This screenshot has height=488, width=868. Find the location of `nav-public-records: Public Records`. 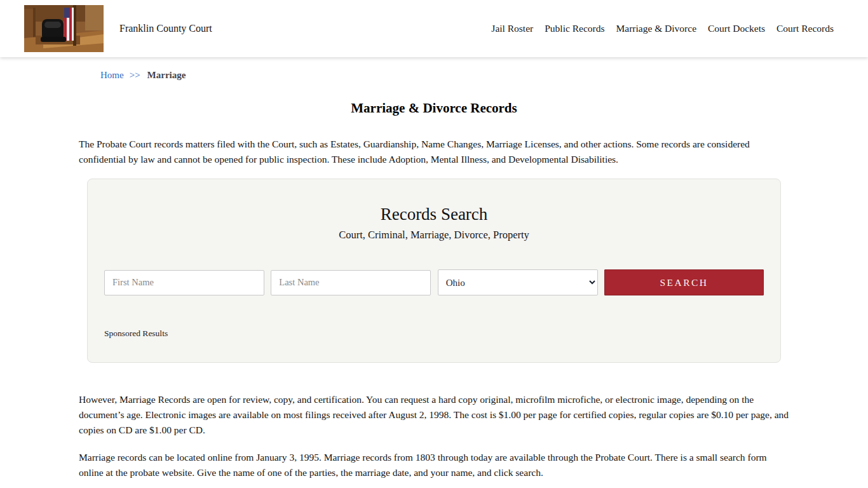

nav-public-records: Public Records is located at coordinates (574, 29).